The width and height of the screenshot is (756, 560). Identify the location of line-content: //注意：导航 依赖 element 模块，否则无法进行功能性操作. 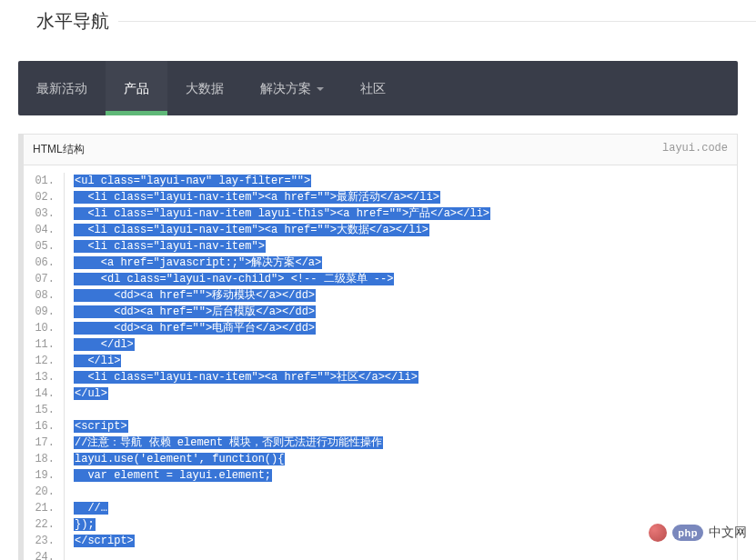
(228, 443).